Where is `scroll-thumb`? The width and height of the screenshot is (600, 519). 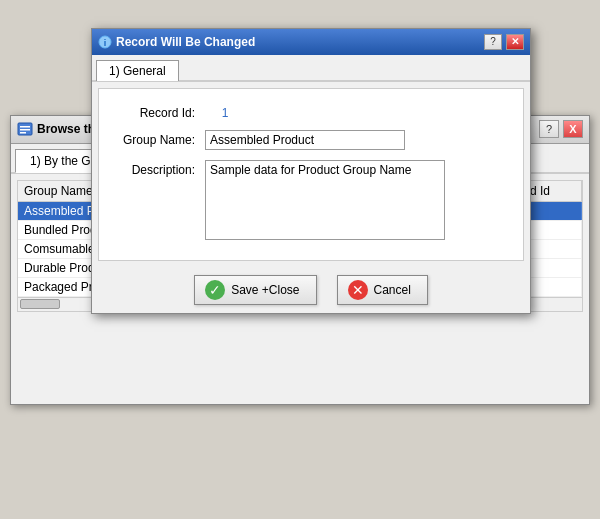 scroll-thumb is located at coordinates (40, 304).